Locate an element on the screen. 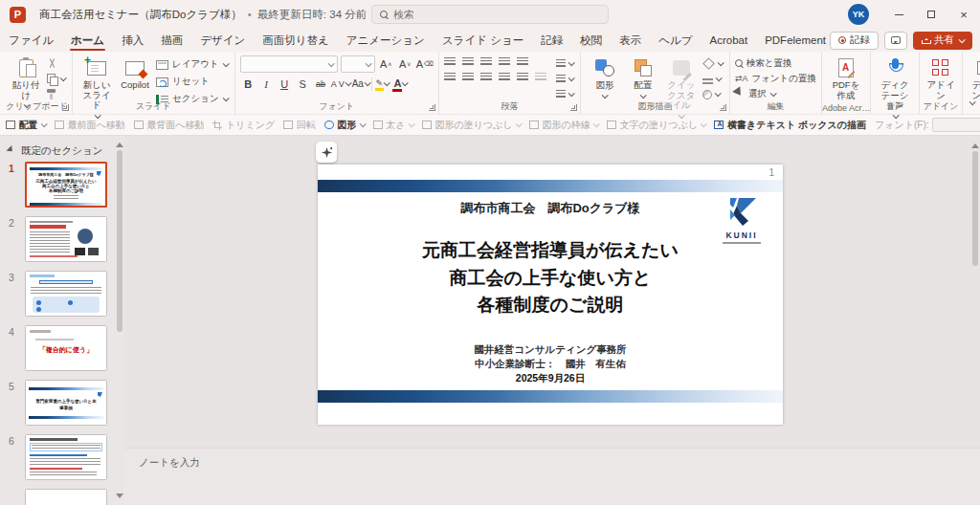 This screenshot has width=980, height=505. layout-button: レイアウト is located at coordinates (191, 65).